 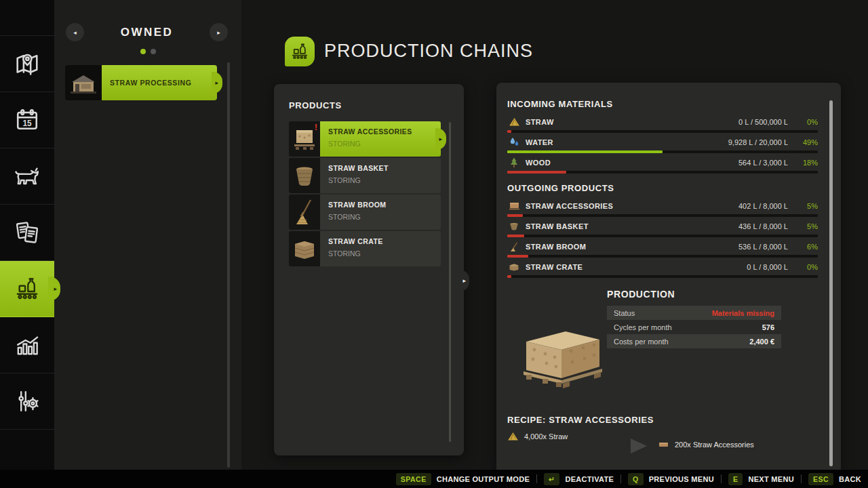 I want to click on action-next-menu: E NEXT MENU, so click(x=761, y=479).